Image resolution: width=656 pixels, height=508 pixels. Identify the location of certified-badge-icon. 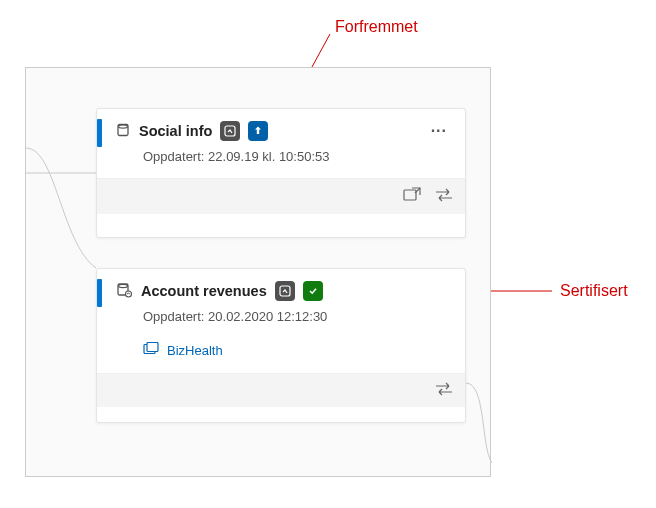
(313, 291).